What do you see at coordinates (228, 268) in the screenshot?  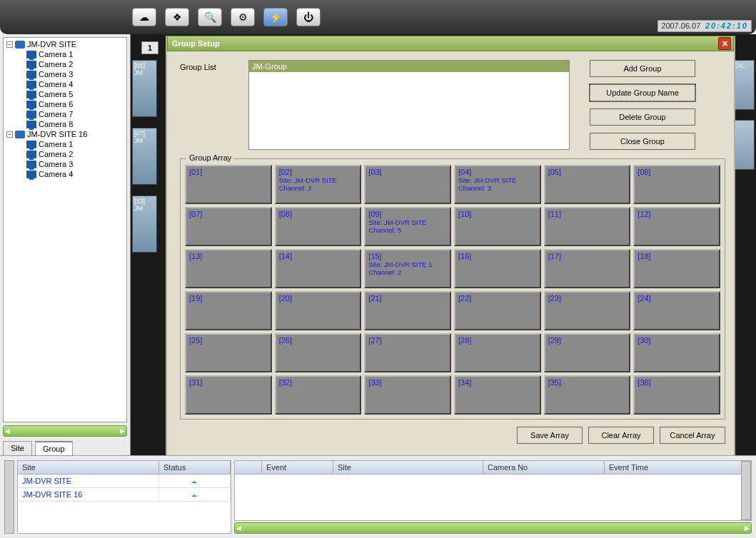 I see `array-cell: [13]` at bounding box center [228, 268].